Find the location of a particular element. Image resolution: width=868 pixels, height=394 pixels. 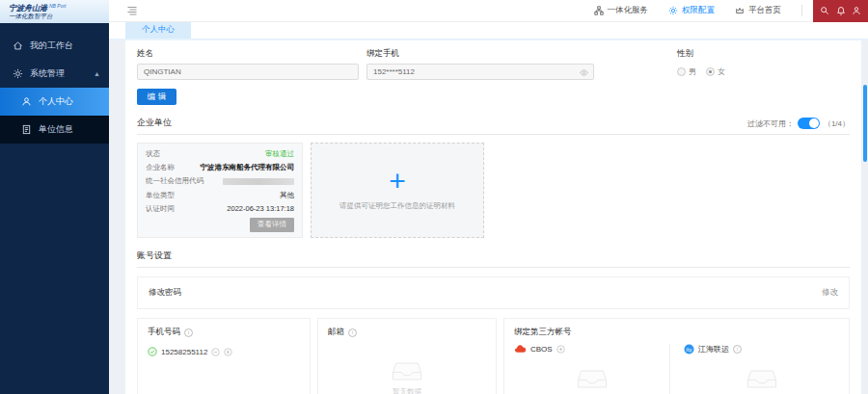

filter-row: 过滤不可用： （1/4） is located at coordinates (799, 123).